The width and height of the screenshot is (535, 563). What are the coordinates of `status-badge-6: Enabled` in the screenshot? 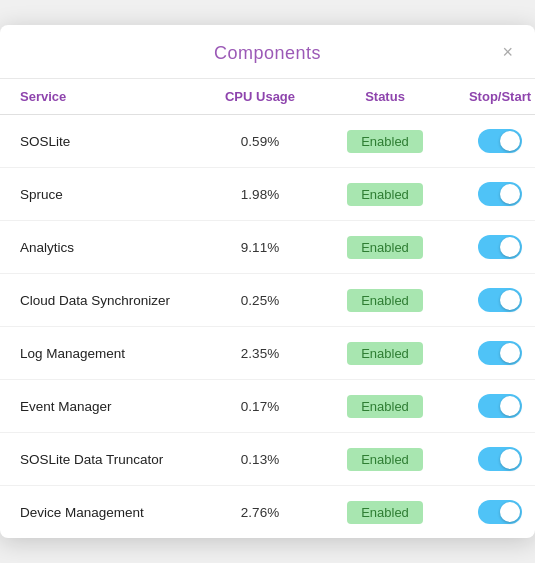 It's located at (385, 460).